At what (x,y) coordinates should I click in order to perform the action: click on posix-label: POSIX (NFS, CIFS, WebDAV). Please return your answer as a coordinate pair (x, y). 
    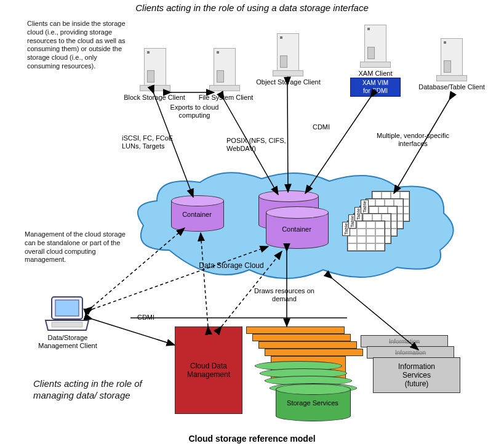
    Looking at the image, I should click on (260, 145).